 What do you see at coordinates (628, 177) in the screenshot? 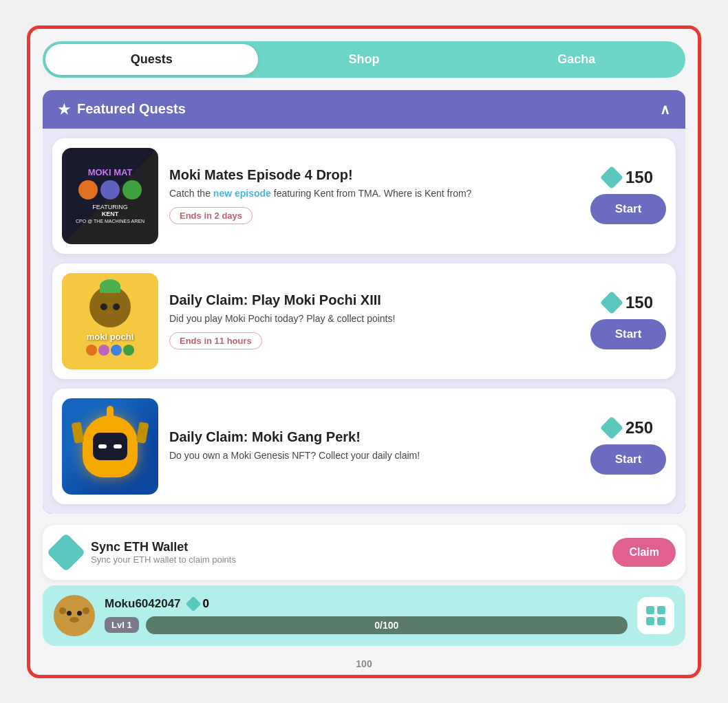
I see `quest-points-moki-mates: 150` at bounding box center [628, 177].